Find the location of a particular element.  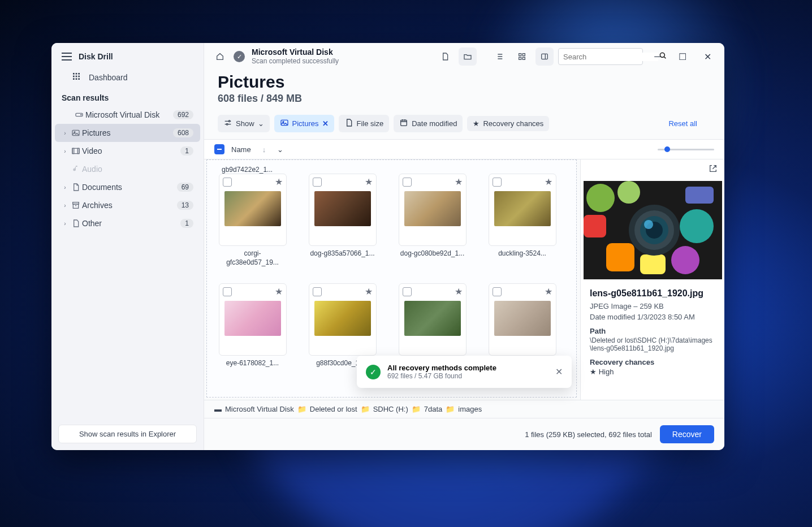

sidebar-item-documents: › Documents 69 is located at coordinates (128, 187).